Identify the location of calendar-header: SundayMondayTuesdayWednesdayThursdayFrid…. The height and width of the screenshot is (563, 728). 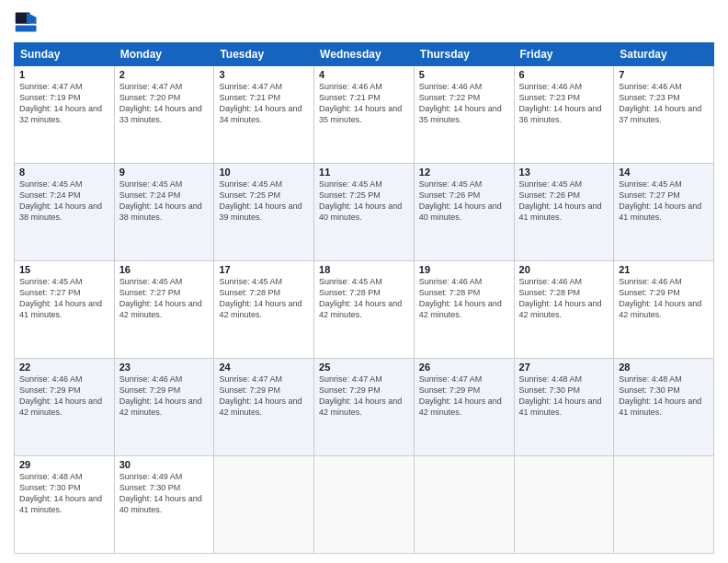
(364, 55).